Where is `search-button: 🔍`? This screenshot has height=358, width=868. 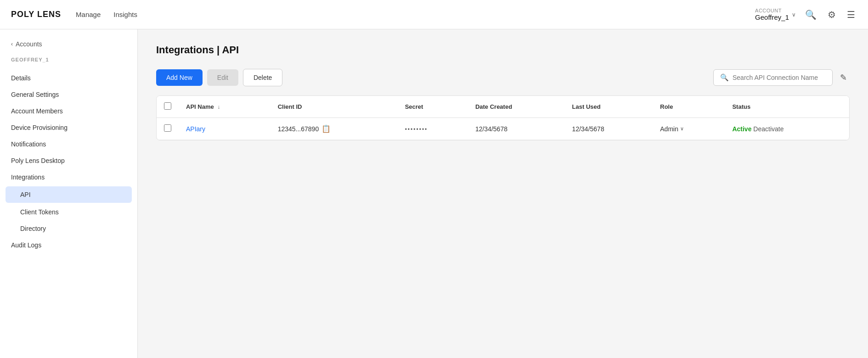 search-button: 🔍 is located at coordinates (811, 15).